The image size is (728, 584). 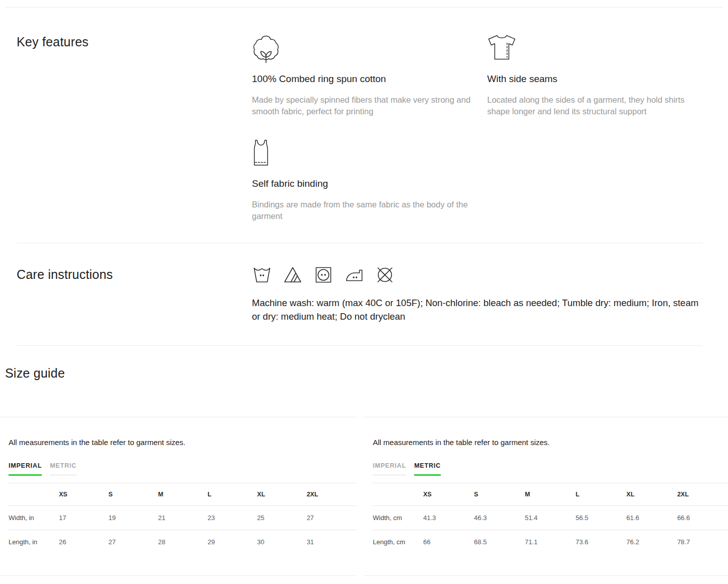 What do you see at coordinates (323, 275) in the screenshot?
I see `care-icons-row` at bounding box center [323, 275].